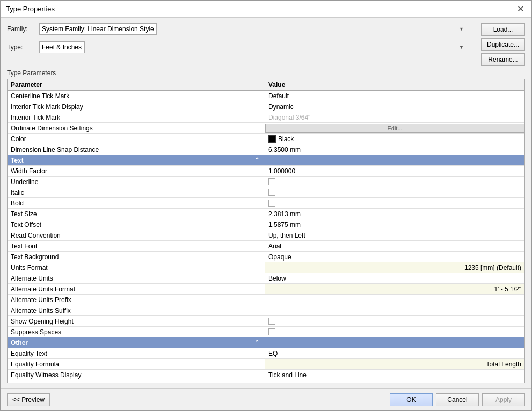 The width and height of the screenshot is (532, 411). What do you see at coordinates (62, 47) in the screenshot?
I see `type-select: Feet & Inches` at bounding box center [62, 47].